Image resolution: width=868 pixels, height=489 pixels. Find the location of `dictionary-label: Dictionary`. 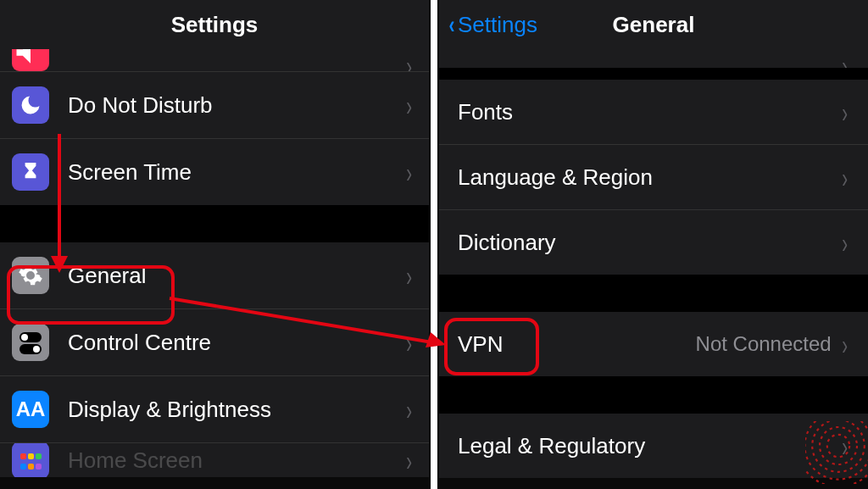

dictionary-label: Dictionary is located at coordinates (649, 242).